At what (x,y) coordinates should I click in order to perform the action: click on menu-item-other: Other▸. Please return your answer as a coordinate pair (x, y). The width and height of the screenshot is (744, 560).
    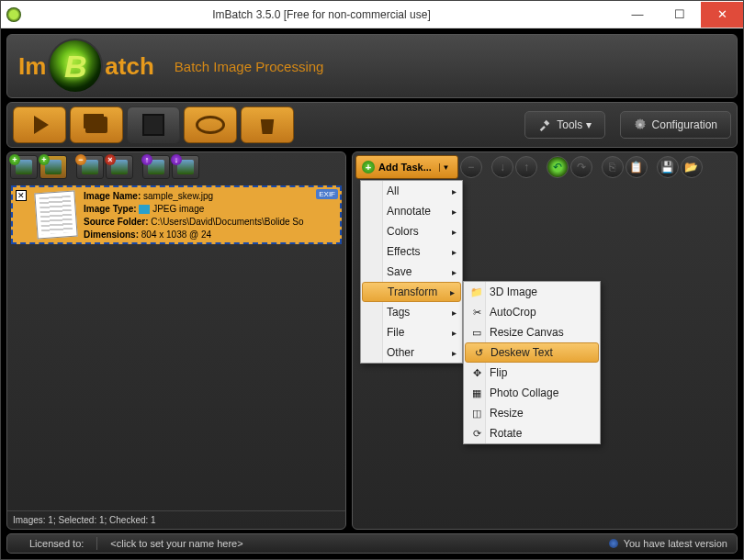
    Looking at the image, I should click on (411, 353).